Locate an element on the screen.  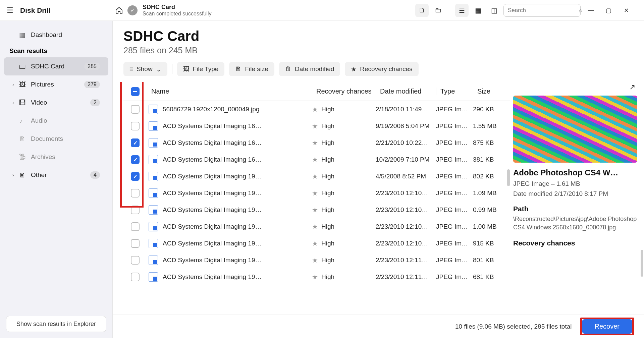
preview-recovery-label: Recovery chances is located at coordinates (575, 243).